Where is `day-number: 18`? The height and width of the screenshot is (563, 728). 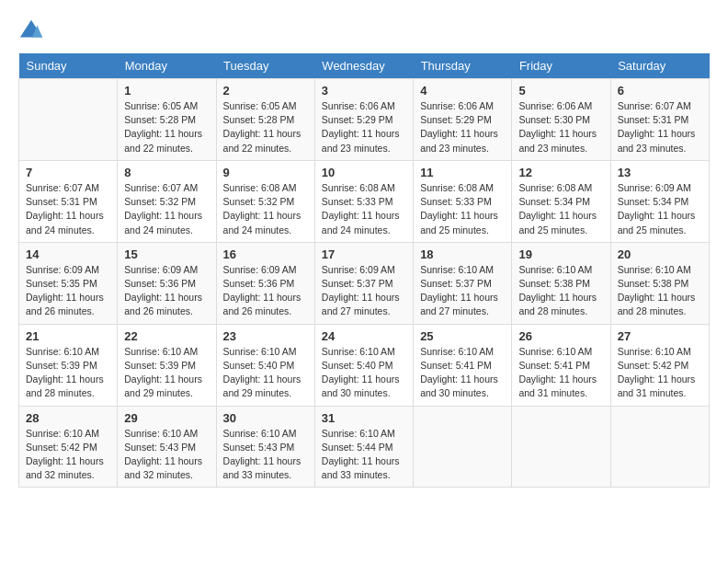 day-number: 18 is located at coordinates (462, 254).